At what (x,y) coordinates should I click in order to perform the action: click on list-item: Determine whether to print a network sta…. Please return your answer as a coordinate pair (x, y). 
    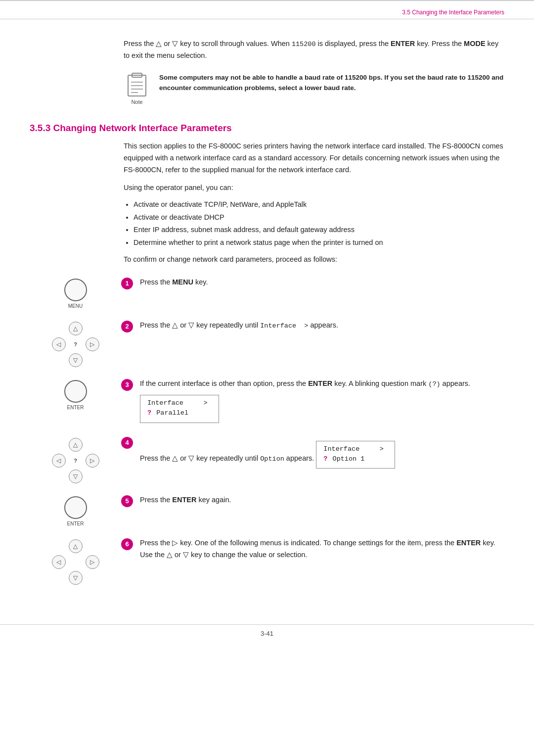
    Looking at the image, I should click on (319, 242).